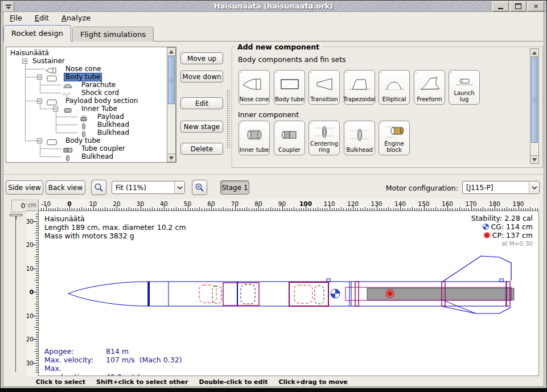 This screenshot has height=392, width=547. Describe the element at coordinates (30, 53) in the screenshot. I see `tree-item-haisunäätä: Haisunäätä` at that location.